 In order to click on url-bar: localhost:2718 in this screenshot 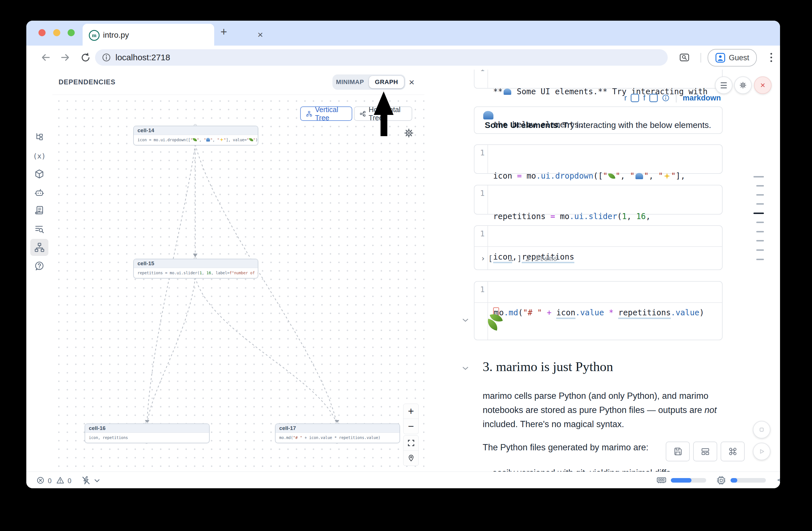, I will do `click(381, 57)`.